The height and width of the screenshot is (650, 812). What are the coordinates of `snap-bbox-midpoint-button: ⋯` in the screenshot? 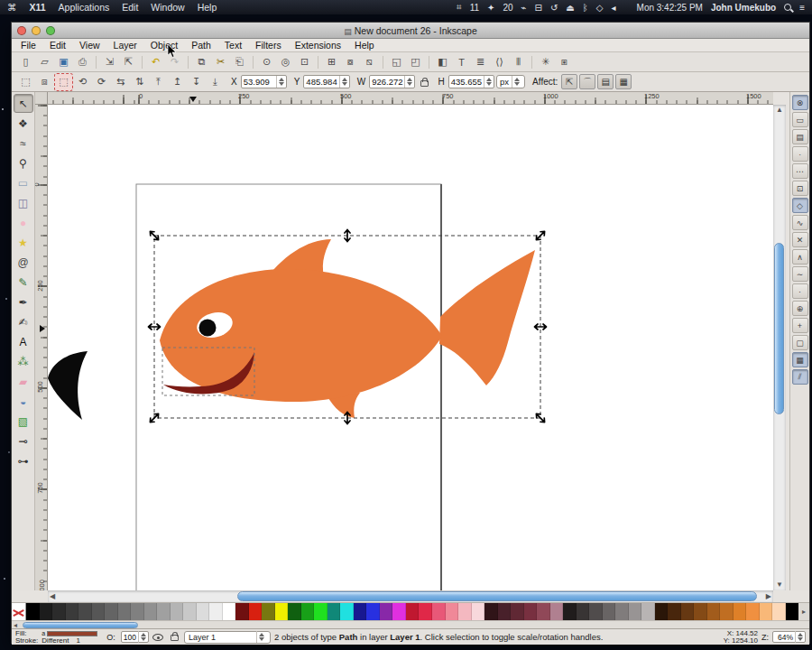 It's located at (800, 172).